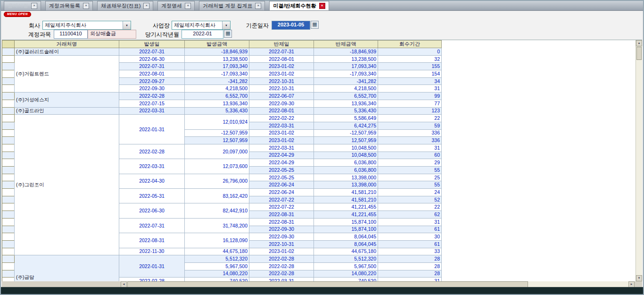  I want to click on settle-amount-cell: -17,093,340, so click(346, 74).